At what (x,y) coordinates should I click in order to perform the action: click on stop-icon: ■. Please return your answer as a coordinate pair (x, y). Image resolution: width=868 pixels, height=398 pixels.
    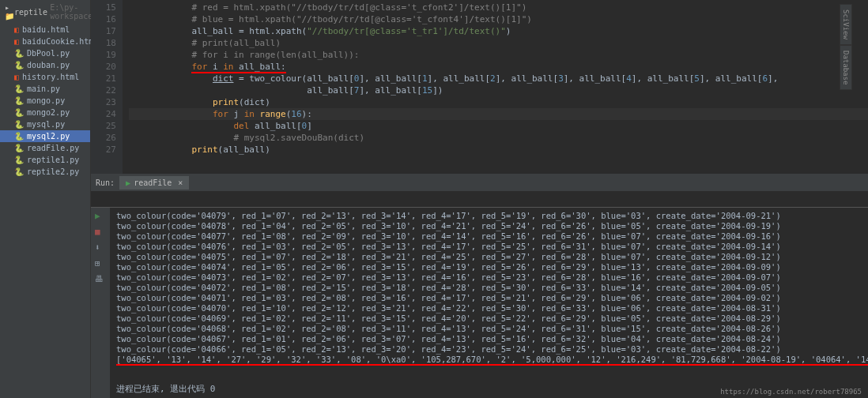
    Looking at the image, I should click on (100, 232).